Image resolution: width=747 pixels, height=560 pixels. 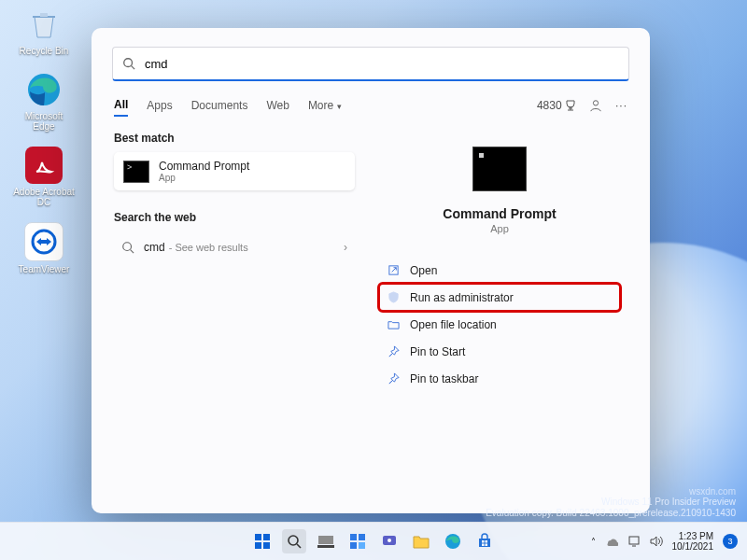 What do you see at coordinates (44, 197) in the screenshot?
I see `desktop-icon-label: Adobe Acrobat DC` at bounding box center [44, 197].